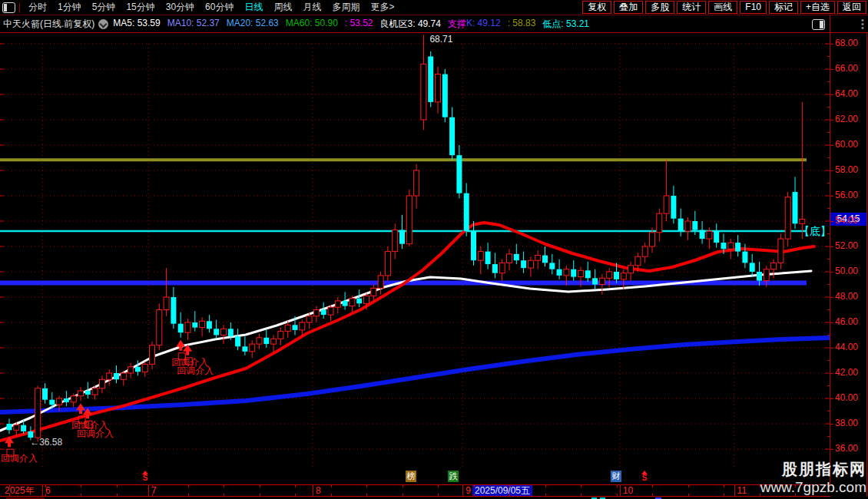  What do you see at coordinates (253, 25) in the screenshot?
I see `indicator-value: MA20: 52.63` at bounding box center [253, 25].